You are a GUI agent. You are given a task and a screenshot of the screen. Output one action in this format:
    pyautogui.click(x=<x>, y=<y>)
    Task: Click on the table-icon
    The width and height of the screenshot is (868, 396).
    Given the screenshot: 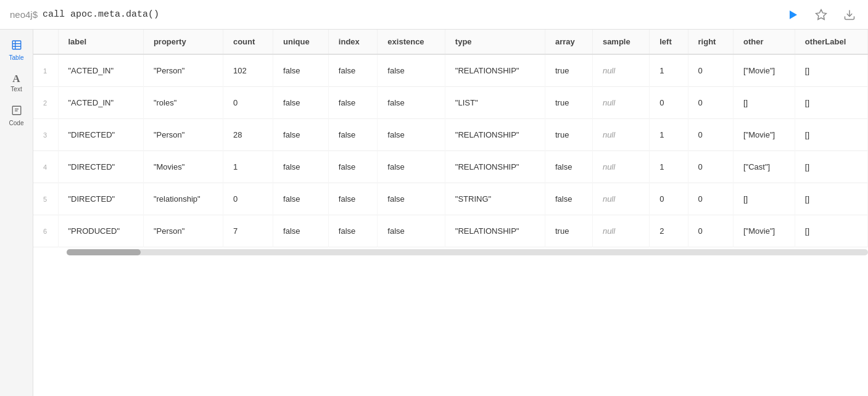 What is the action you would take?
    pyautogui.click(x=17, y=46)
    